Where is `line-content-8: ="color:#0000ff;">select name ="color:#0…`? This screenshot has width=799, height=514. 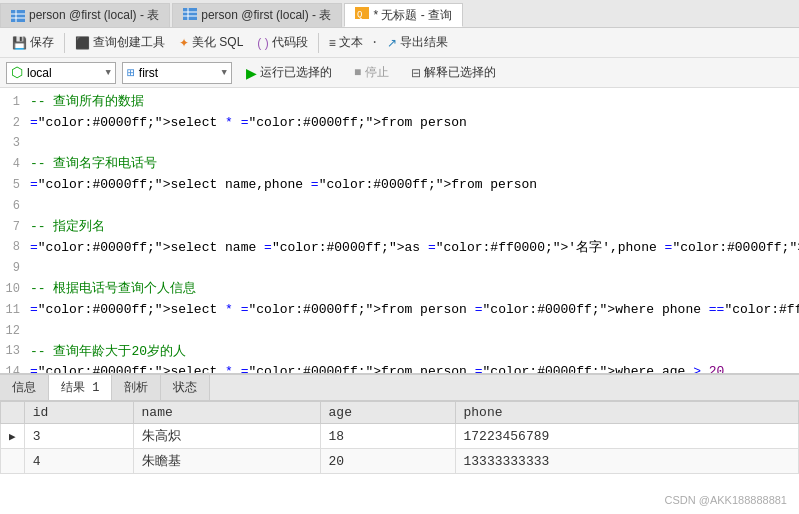 line-content-8: ="color:#0000ff;">select name ="color:#0… is located at coordinates (414, 248).